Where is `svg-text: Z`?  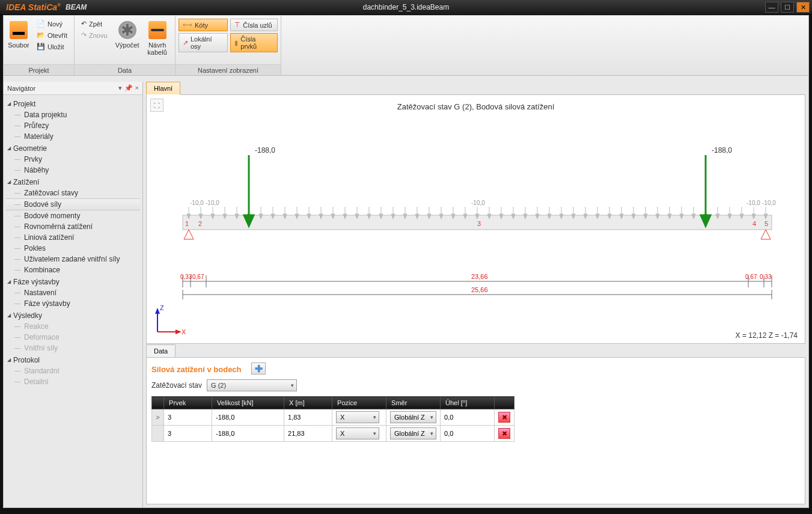
svg-text: Z is located at coordinates (162, 308).